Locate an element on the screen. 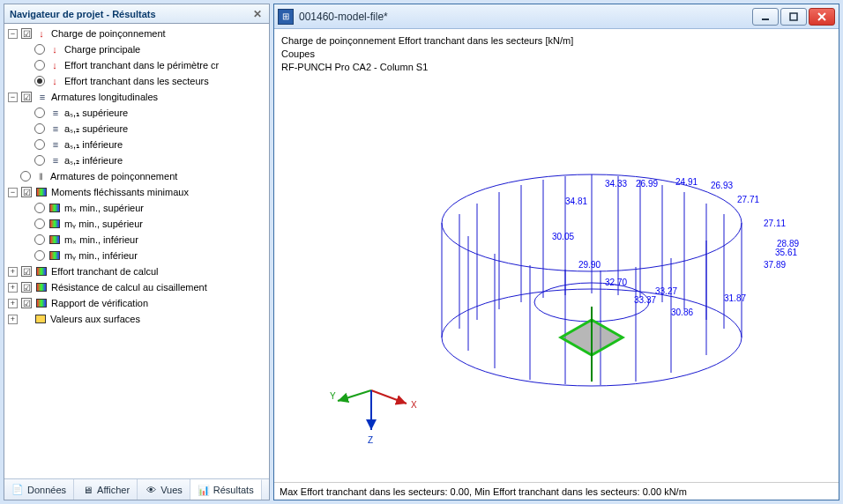 The height and width of the screenshot is (504, 843). radio-selected is located at coordinates (40, 81).